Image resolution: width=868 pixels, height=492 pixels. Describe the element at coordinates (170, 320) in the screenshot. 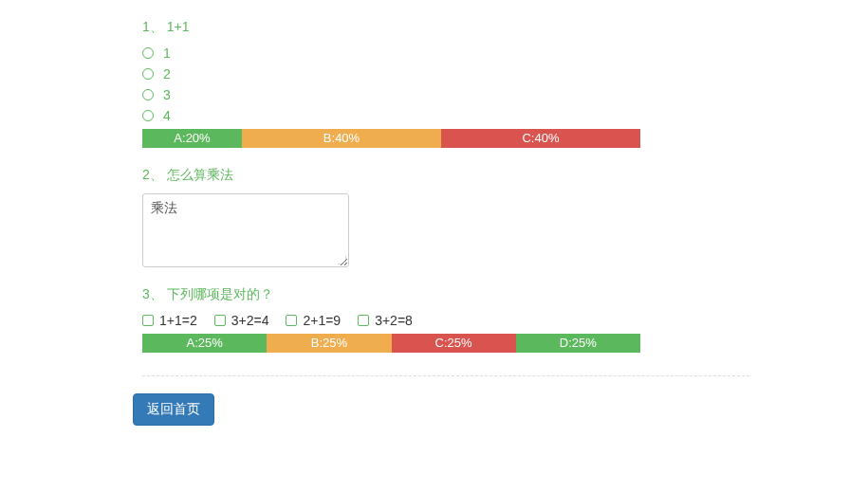

I see `question-3-option-1: 1+1=2` at that location.